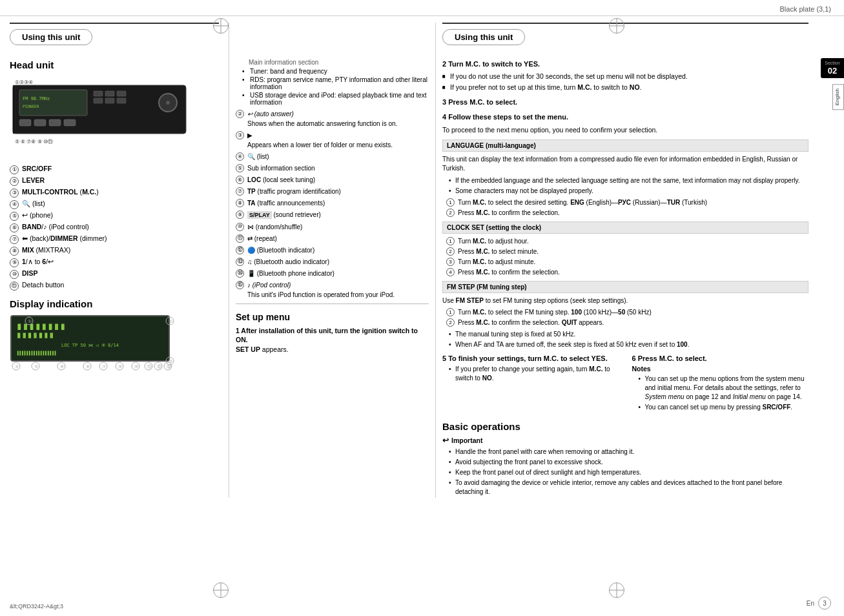  What do you see at coordinates (114, 285) in the screenshot?
I see `list-item: ⑪ Detach button` at bounding box center [114, 285].